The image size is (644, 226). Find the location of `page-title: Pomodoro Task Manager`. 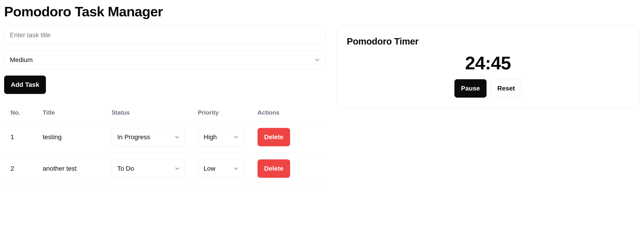

page-title: Pomodoro Task Manager is located at coordinates (322, 12).